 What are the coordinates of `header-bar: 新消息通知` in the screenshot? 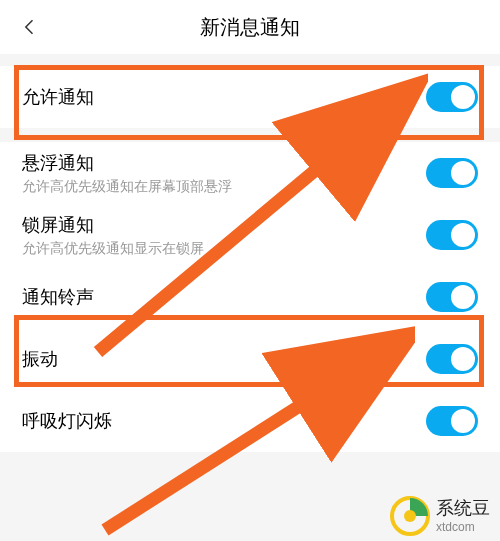 It's located at (250, 27).